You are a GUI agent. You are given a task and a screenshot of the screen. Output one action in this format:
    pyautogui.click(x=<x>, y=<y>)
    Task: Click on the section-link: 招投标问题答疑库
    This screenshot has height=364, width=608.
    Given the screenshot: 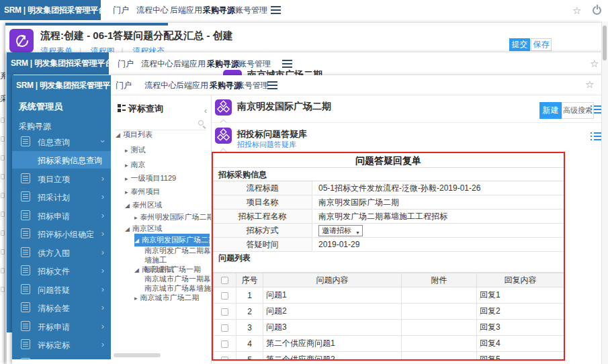 What is the action you would take?
    pyautogui.click(x=267, y=145)
    